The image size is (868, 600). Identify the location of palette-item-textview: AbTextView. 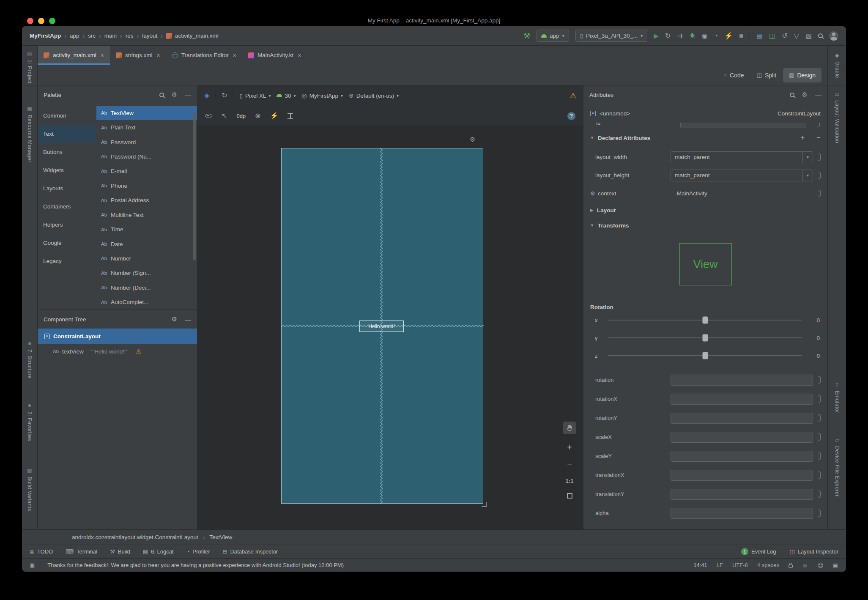
(147, 113).